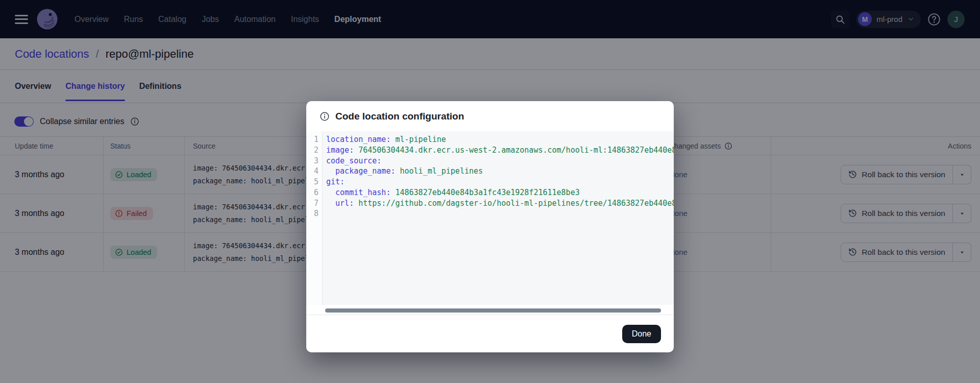 The image size is (980, 383). Describe the element at coordinates (485, 193) in the screenshot. I see `yaml-value: 14863827eb440e84b3a1fc43e1928f21611e8be3` at that location.